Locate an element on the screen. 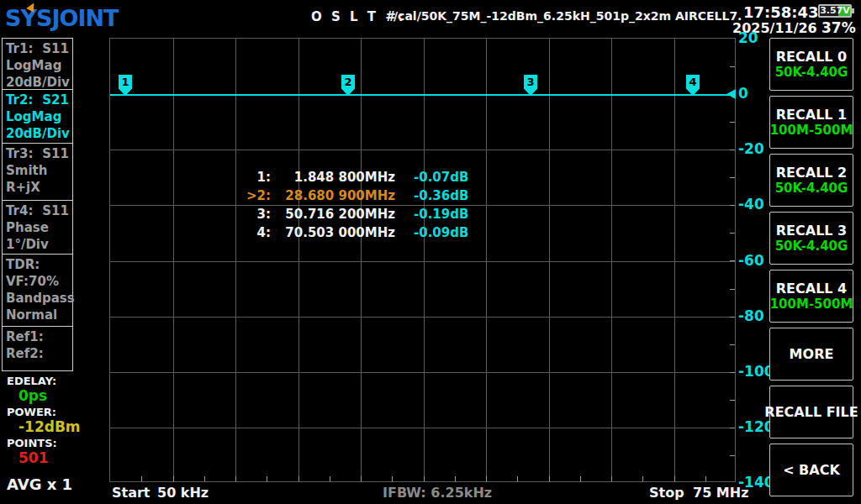 The height and width of the screenshot is (504, 861). marker-frequency: 70.503 000MHz is located at coordinates (333, 233).